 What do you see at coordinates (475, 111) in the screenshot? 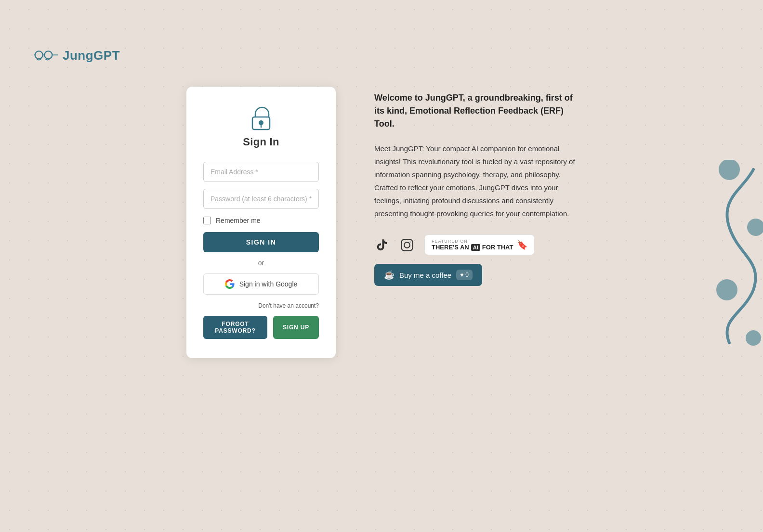
I see `welcome-heading: Welcome to JungGPT, a groundbreaking, fi…` at bounding box center [475, 111].